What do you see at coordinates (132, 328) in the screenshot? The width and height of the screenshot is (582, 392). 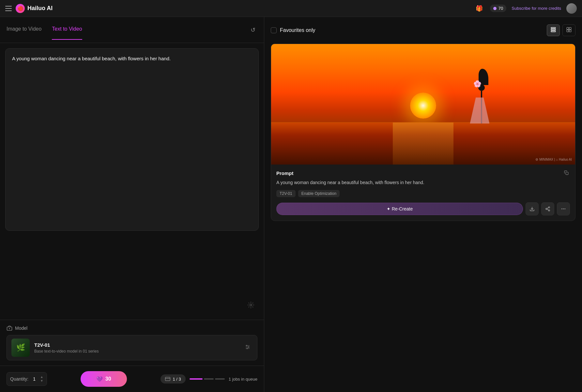 I see `model-label: Model` at bounding box center [132, 328].